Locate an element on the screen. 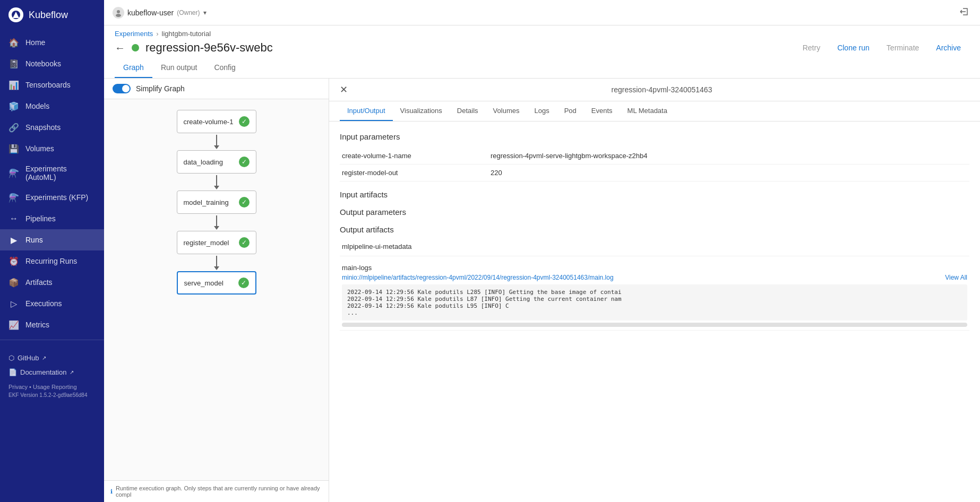  runs-icon: ▶ is located at coordinates (14, 240).